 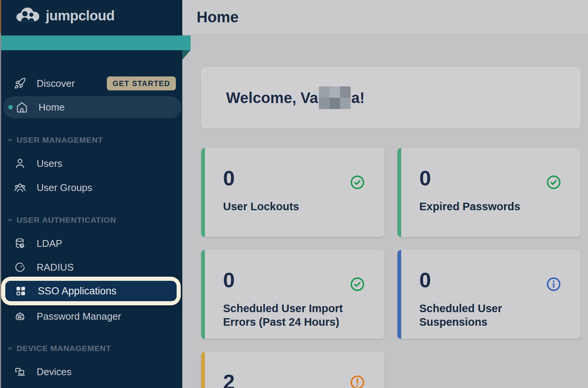 What do you see at coordinates (489, 192) in the screenshot?
I see `stat-card-expired-passwords: 0 Expired Passwords` at bounding box center [489, 192].